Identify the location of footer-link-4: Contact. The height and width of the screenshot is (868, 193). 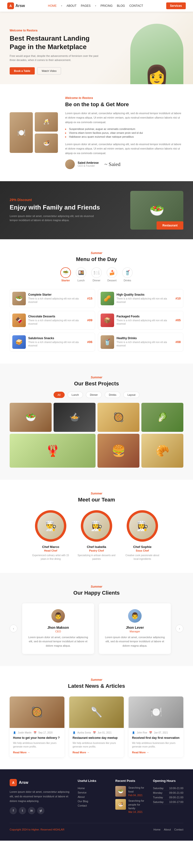
(93, 805).